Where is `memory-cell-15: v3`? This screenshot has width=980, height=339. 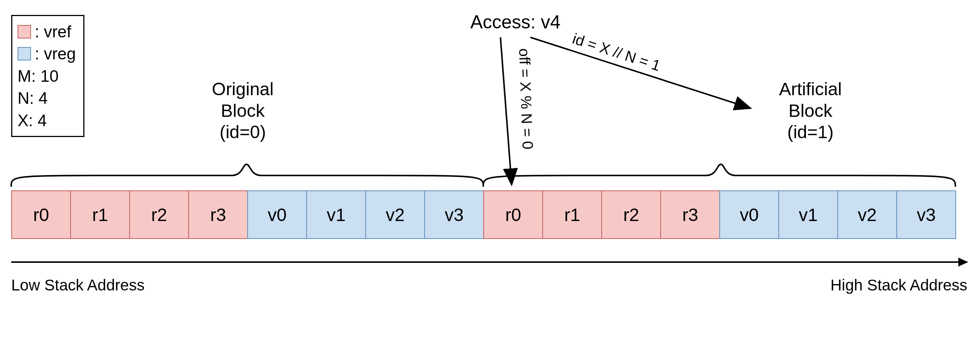
memory-cell-15: v3 is located at coordinates (926, 215).